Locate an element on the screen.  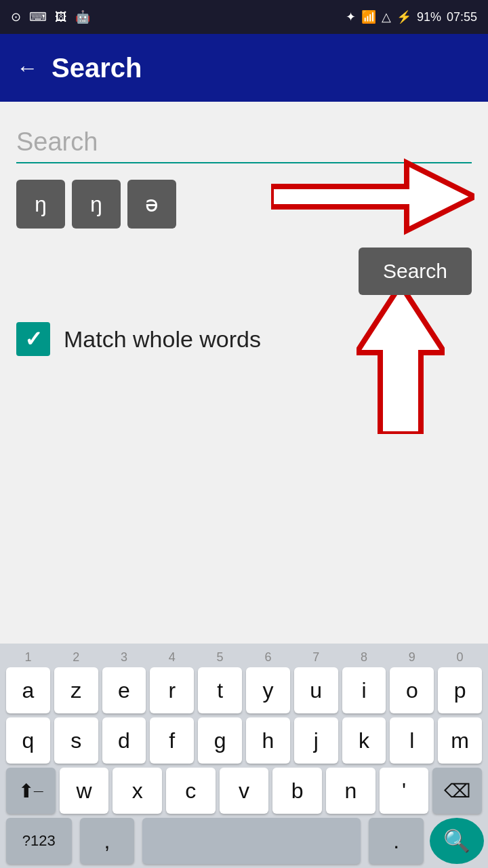
checkmark-icon: ✓ is located at coordinates (34, 339).